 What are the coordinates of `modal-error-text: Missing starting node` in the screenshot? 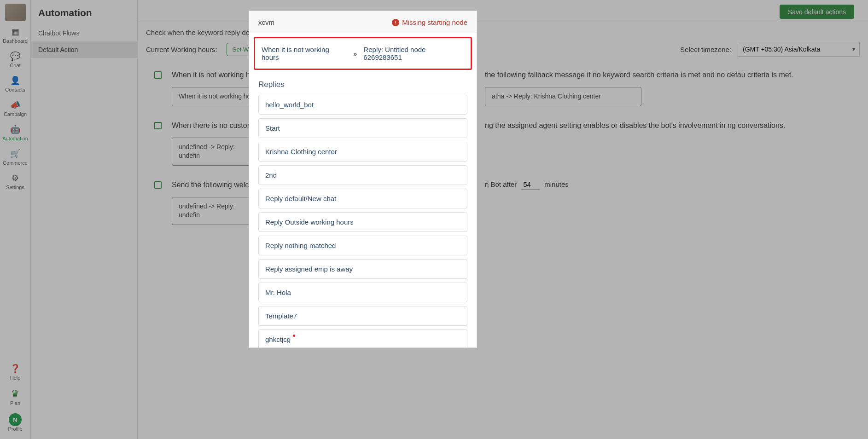 It's located at (435, 22).